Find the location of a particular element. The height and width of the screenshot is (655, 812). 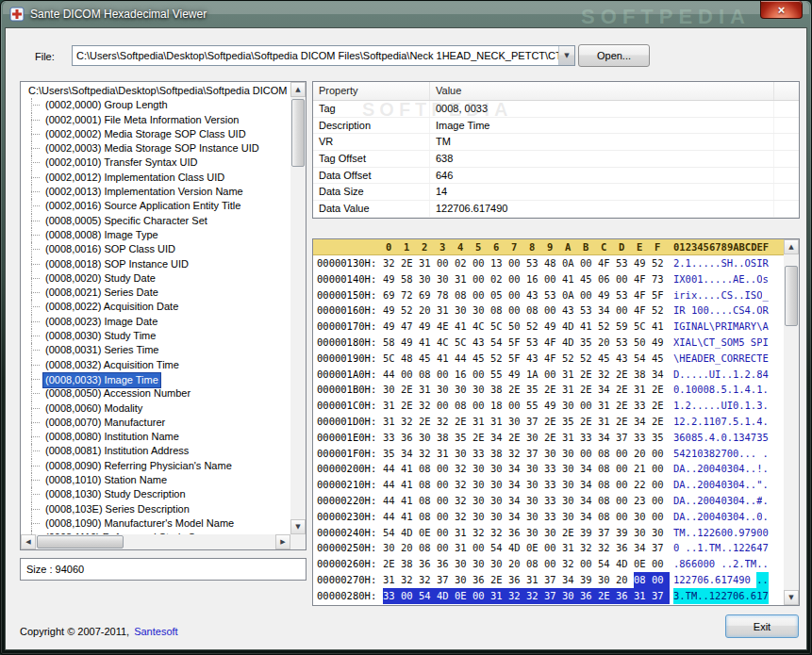

hex-ascii-char: E is located at coordinates (765, 358).